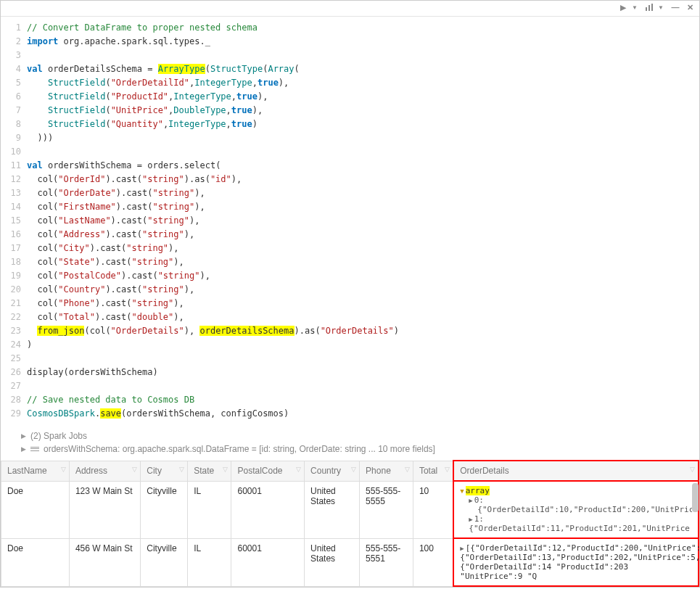 This screenshot has width=700, height=589. I want to click on table-cell: 555-555-5555, so click(387, 509).